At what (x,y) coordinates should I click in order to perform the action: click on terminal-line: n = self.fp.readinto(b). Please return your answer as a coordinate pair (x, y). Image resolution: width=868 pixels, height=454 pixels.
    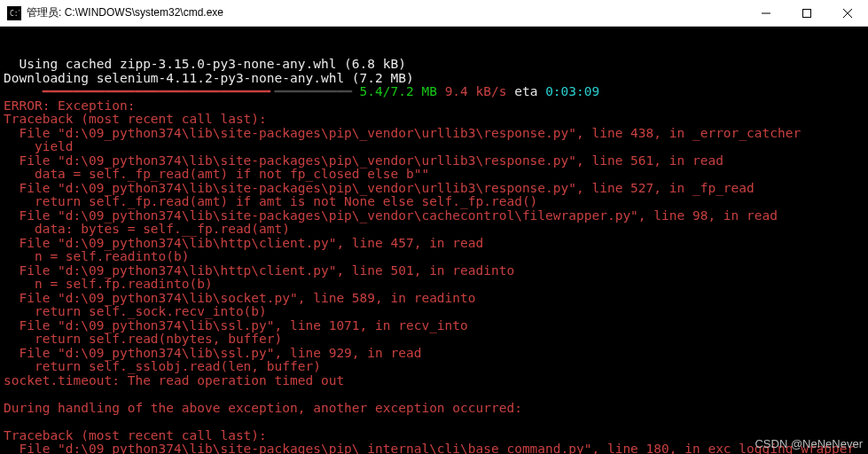
    Looking at the image, I should click on (436, 285).